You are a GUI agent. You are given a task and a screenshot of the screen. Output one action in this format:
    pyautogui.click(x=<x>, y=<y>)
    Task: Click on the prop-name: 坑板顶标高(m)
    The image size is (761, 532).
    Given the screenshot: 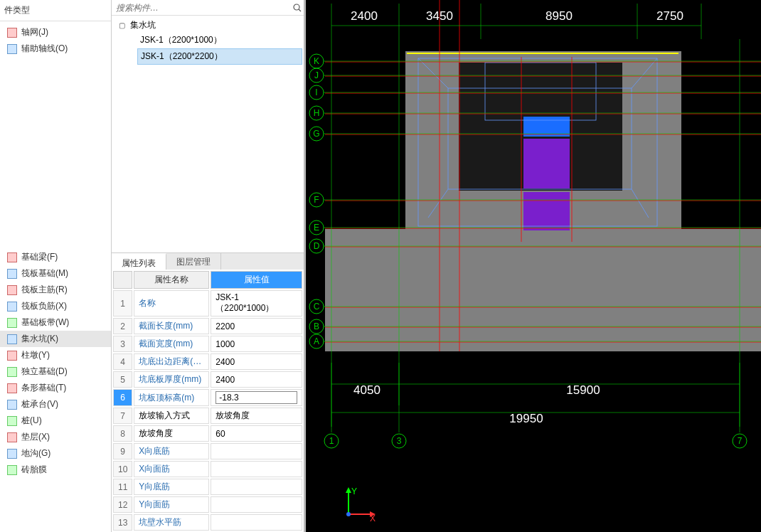 What is the action you would take?
    pyautogui.click(x=171, y=398)
    